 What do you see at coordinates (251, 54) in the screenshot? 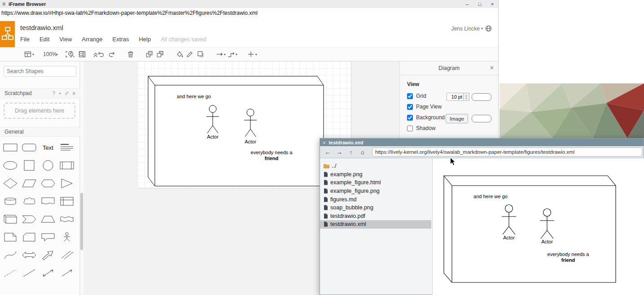
I see `insert-button` at bounding box center [251, 54].